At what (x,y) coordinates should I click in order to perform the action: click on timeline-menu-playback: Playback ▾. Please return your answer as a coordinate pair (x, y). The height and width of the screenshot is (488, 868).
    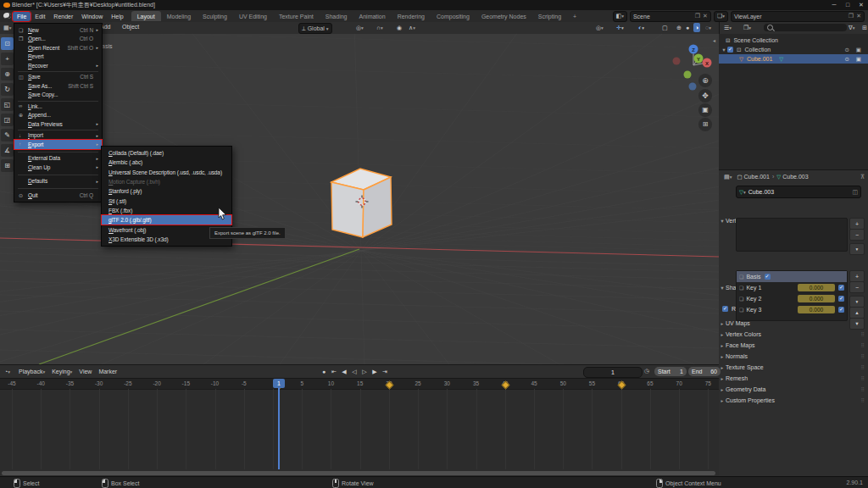
    Looking at the image, I should click on (32, 371).